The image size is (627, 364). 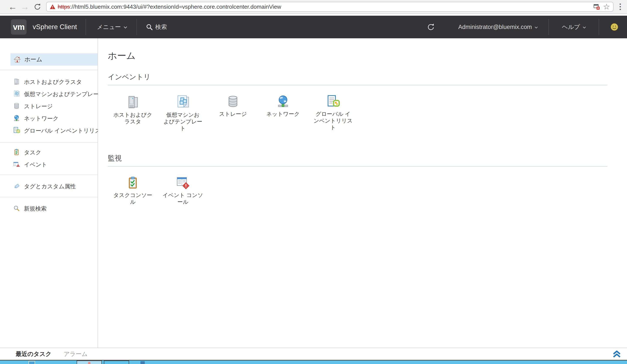 What do you see at coordinates (49, 82) in the screenshot?
I see `sidebar-item-hosts-clusters: ホストおよびクラスタ` at bounding box center [49, 82].